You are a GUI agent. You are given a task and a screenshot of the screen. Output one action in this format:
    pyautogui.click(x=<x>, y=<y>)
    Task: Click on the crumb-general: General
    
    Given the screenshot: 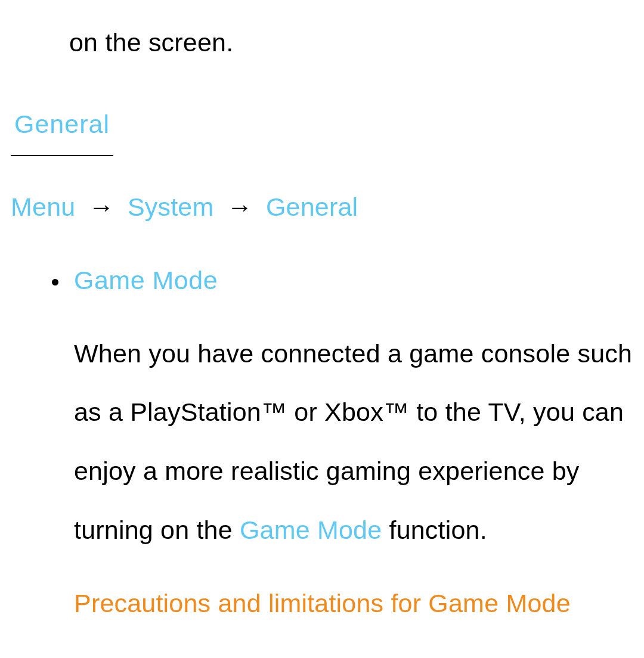 What is the action you would take?
    pyautogui.click(x=312, y=207)
    